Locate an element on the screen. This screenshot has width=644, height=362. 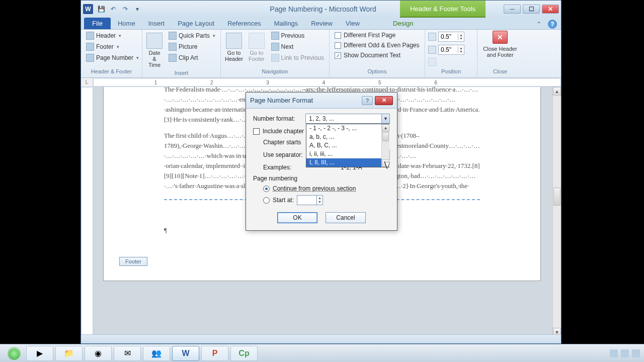
dropdown-scrollbar: ▲ ▼ is located at coordinates (385, 146).